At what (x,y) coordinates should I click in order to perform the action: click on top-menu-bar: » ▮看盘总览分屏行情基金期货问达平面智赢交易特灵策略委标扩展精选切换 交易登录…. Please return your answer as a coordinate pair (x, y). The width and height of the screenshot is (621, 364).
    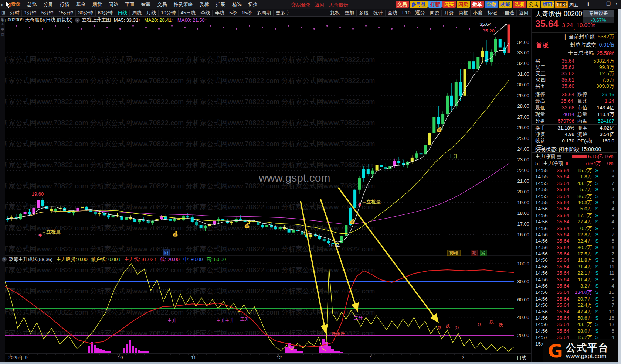
    Looking at the image, I should click on (310, 4).